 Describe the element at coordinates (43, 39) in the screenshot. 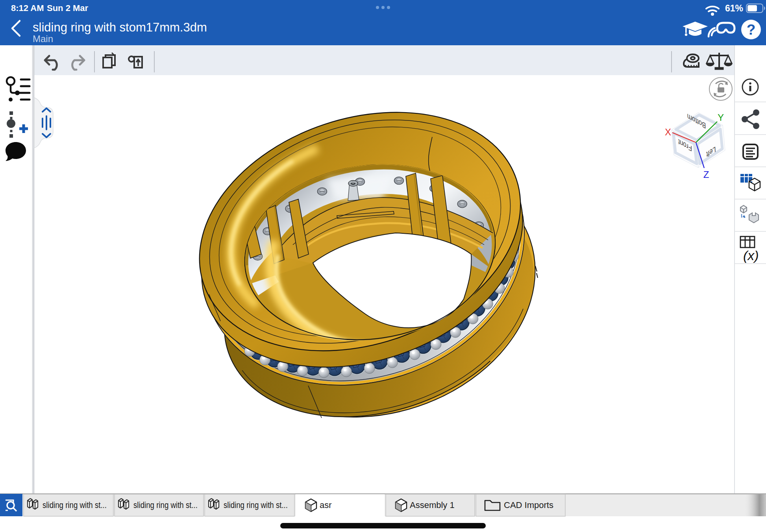

I see `svg-text: Main` at that location.